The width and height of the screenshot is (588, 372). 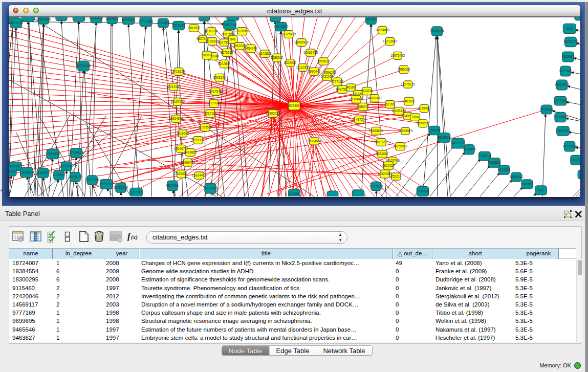 What do you see at coordinates (179, 26) in the screenshot?
I see `svg-text: 7515524` at bounding box center [179, 26].